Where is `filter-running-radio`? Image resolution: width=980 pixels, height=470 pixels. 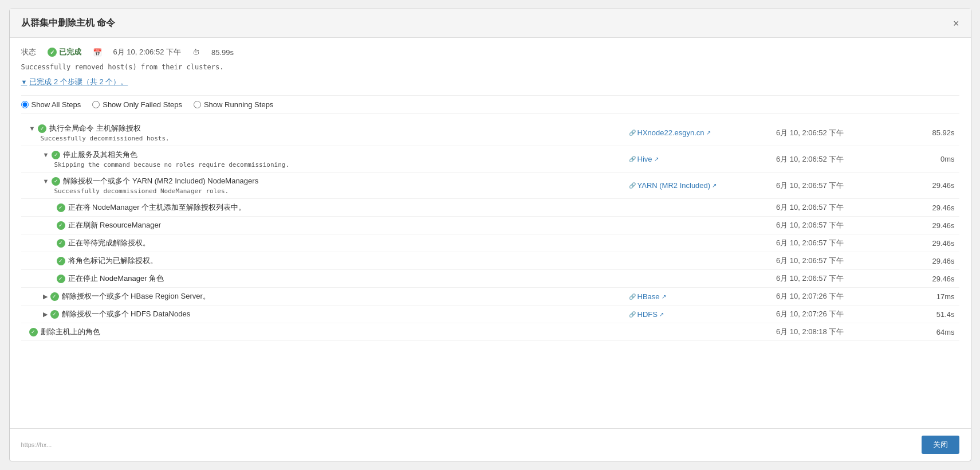 filter-running-radio is located at coordinates (197, 104).